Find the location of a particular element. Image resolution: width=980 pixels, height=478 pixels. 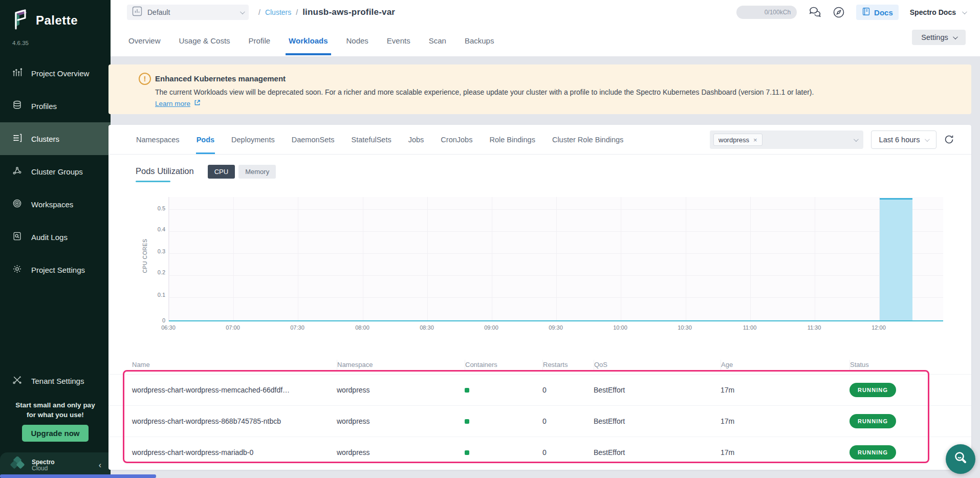

col-header-name: Name is located at coordinates (141, 364).